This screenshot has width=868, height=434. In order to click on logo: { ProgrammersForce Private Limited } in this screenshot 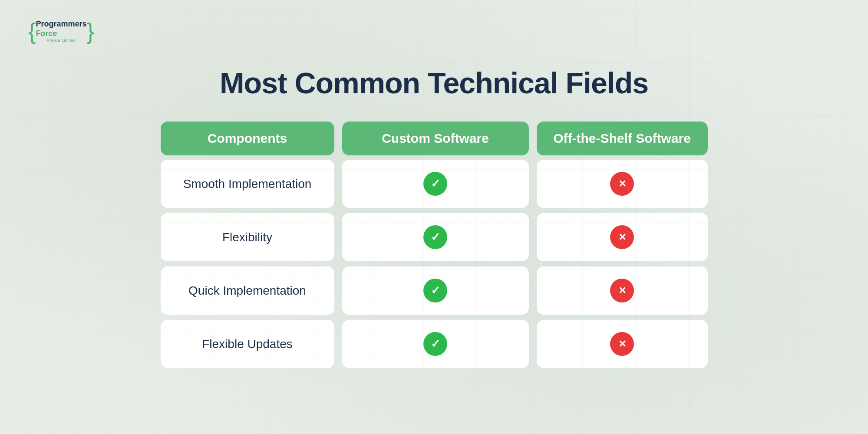, I will do `click(61, 31)`.